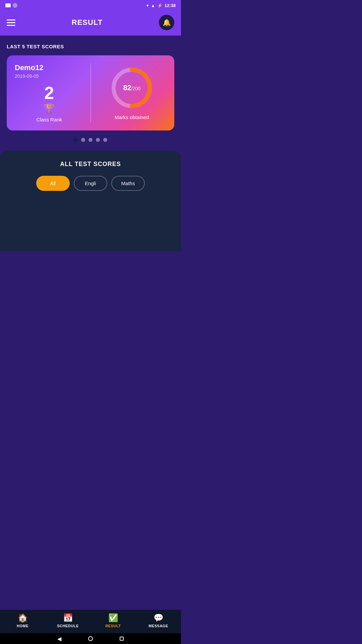 The width and height of the screenshot is (362, 644). Describe the element at coordinates (90, 201) in the screenshot. I see `all-scores-section: ALL TEST SCORES All Engli Maths` at that location.